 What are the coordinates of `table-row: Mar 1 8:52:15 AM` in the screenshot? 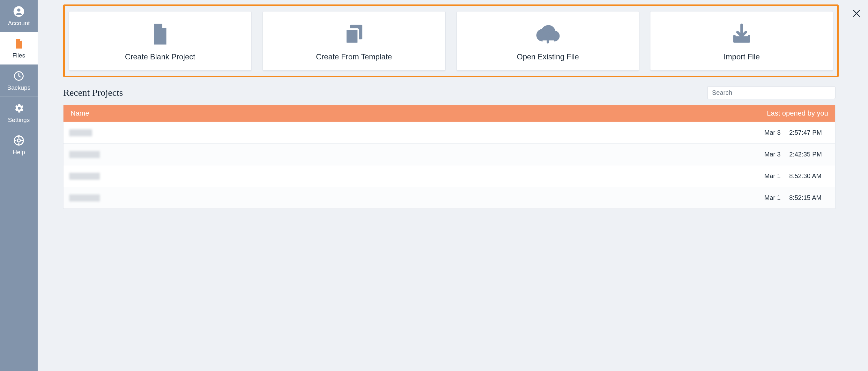 It's located at (449, 198).